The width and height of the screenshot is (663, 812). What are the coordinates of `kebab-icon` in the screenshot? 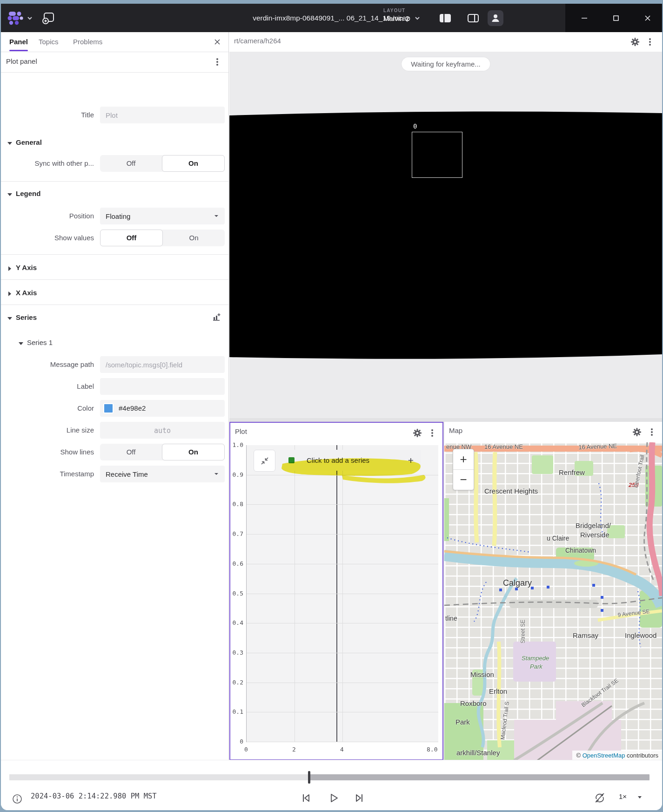 It's located at (652, 432).